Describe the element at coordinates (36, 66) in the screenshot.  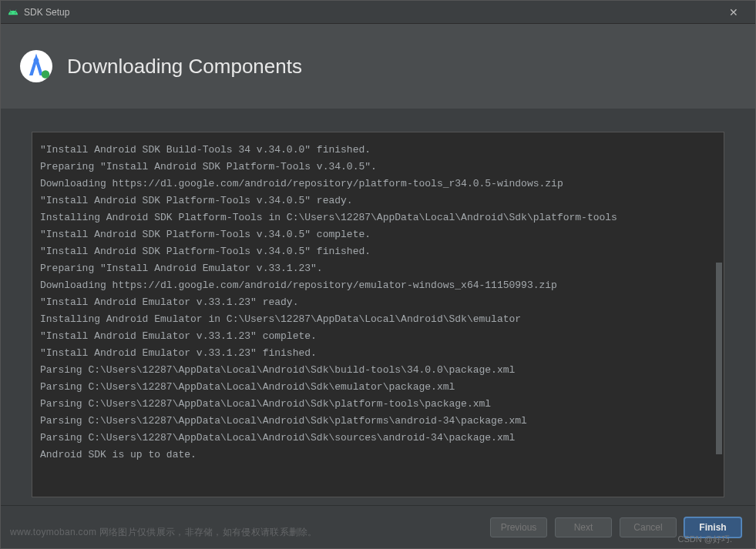
I see `android-studio-logo-icon` at that location.